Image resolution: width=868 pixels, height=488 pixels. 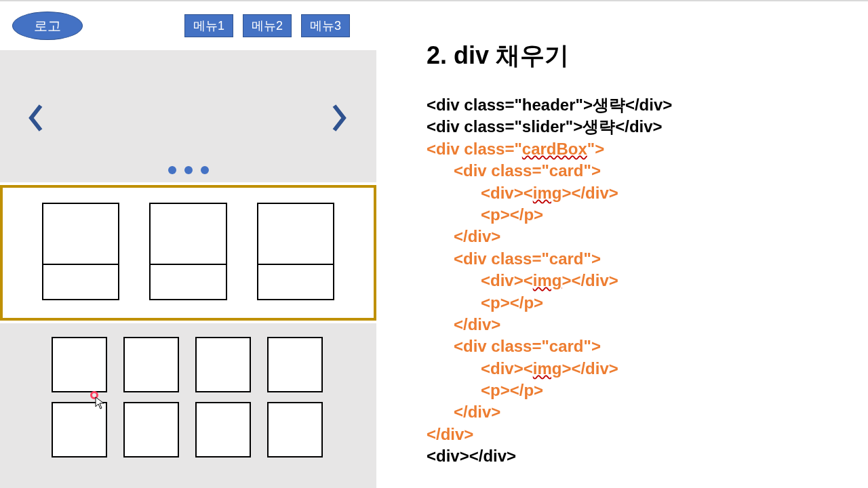 I want to click on code-line: <div class="header">생략</div>, so click(x=637, y=105).